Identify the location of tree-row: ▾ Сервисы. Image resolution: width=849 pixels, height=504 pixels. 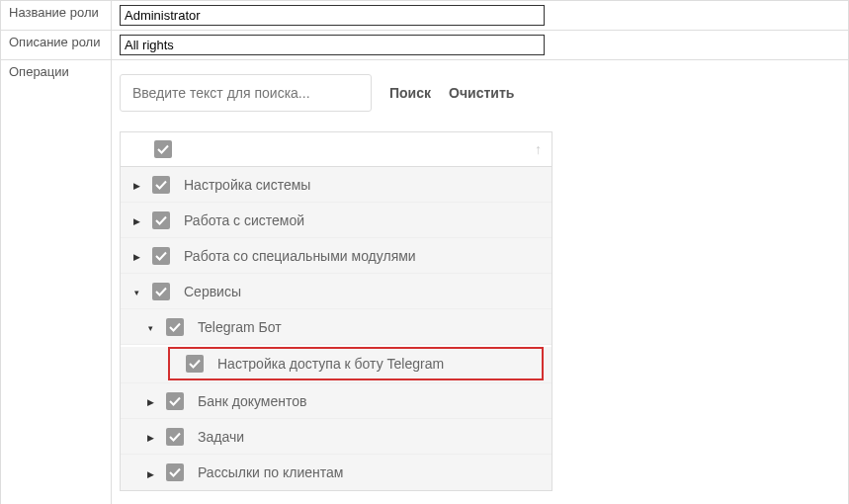
(336, 292).